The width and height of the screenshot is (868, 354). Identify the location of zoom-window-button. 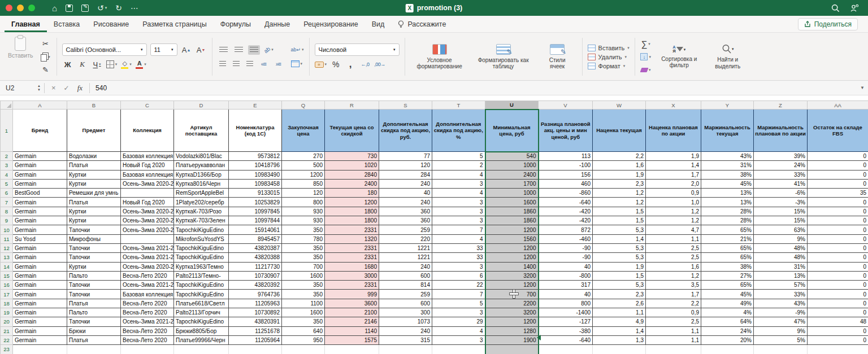
(32, 8).